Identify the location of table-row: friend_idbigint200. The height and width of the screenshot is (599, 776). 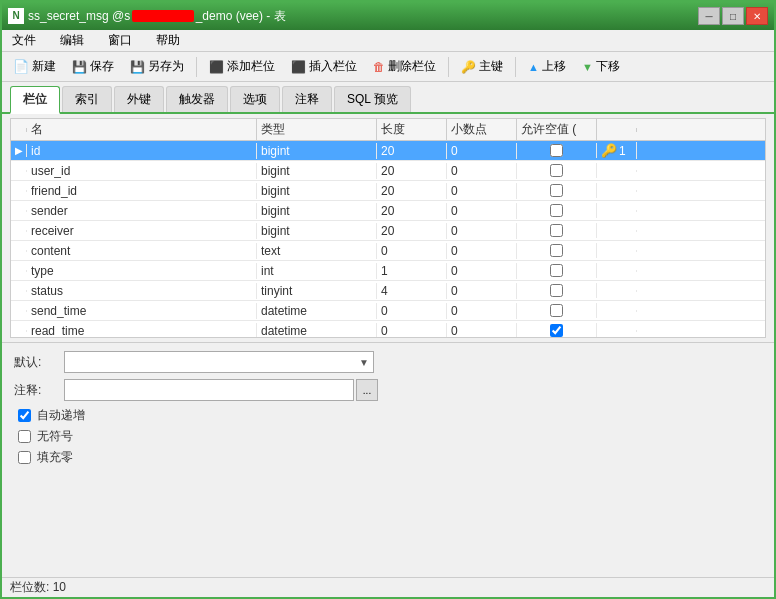
(388, 191).